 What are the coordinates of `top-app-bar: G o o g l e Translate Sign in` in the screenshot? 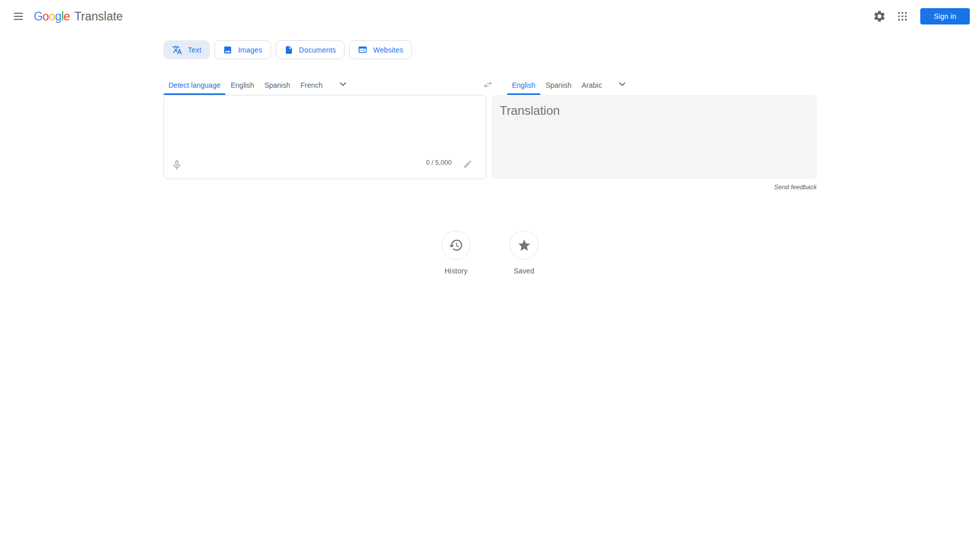 It's located at (490, 16).